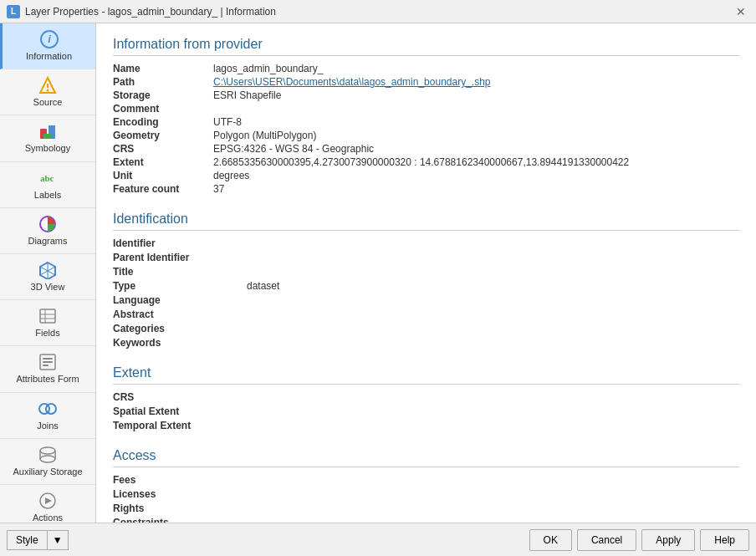 The image size is (756, 556). I want to click on access-row-fees: Fees, so click(427, 480).